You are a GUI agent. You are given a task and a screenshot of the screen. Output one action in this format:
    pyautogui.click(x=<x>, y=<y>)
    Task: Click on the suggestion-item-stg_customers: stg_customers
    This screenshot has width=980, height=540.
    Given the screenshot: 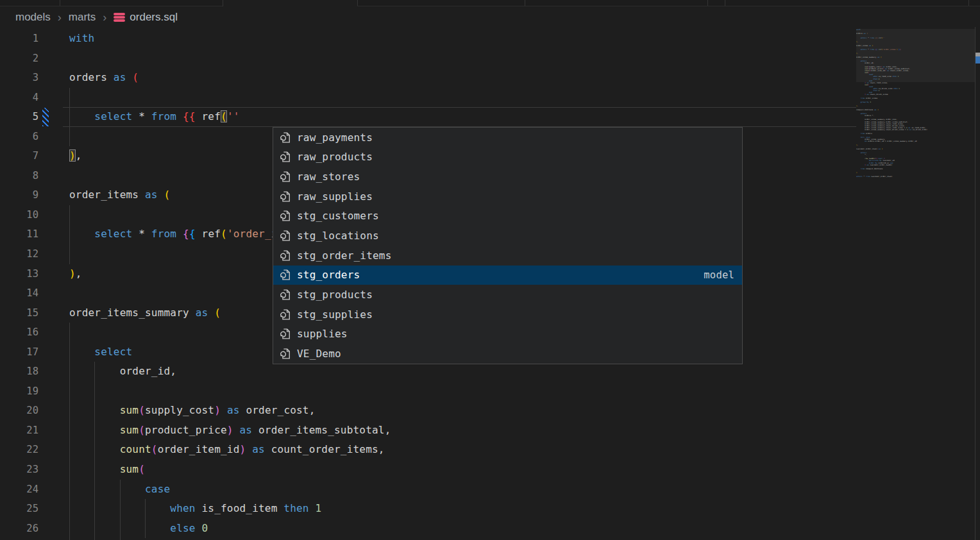 What is the action you would take?
    pyautogui.click(x=508, y=217)
    